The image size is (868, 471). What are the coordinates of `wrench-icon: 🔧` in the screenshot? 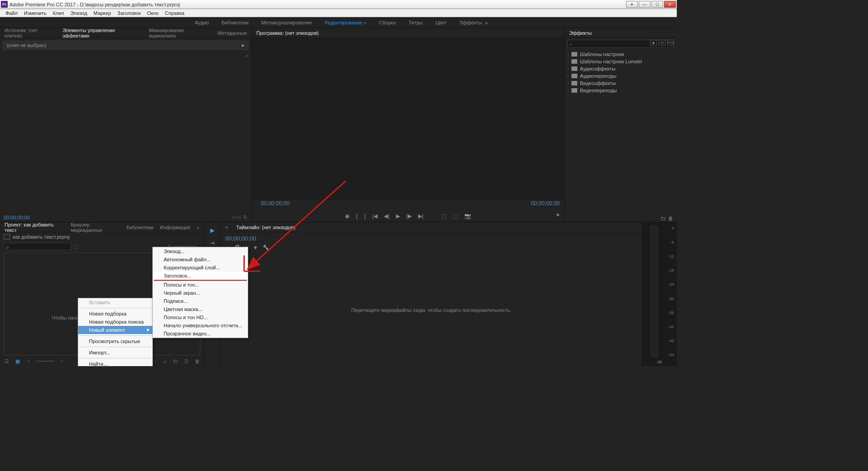 It's located at (266, 248).